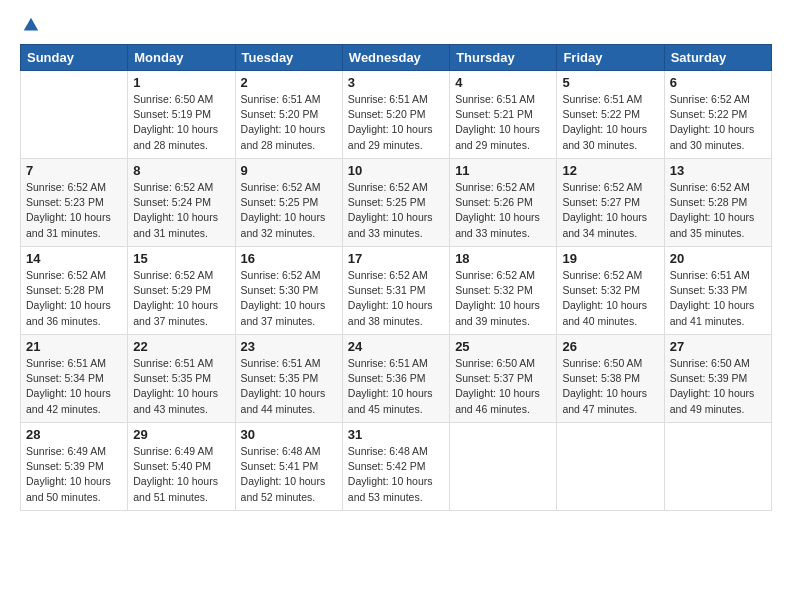  Describe the element at coordinates (289, 434) in the screenshot. I see `day-number: 30` at that location.